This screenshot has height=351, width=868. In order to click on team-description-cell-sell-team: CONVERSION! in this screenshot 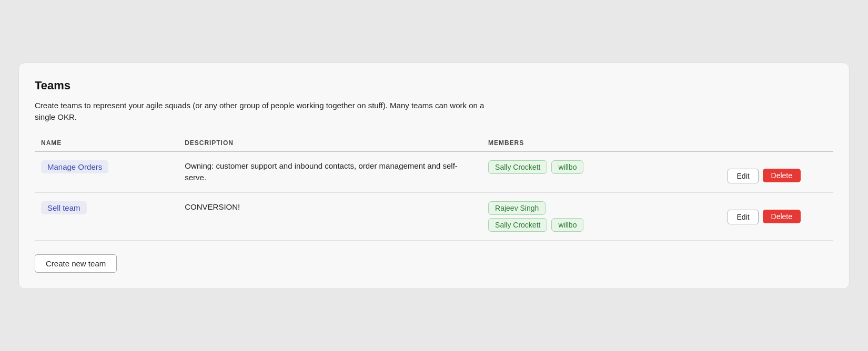, I will do `click(330, 216)`.